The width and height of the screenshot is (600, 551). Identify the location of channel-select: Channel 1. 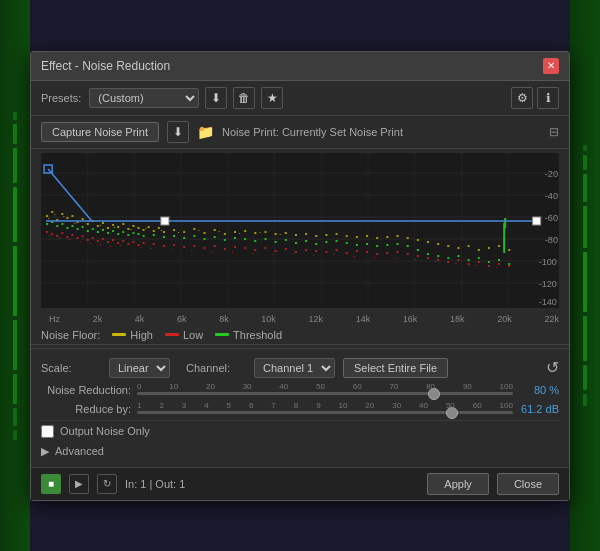
(294, 368).